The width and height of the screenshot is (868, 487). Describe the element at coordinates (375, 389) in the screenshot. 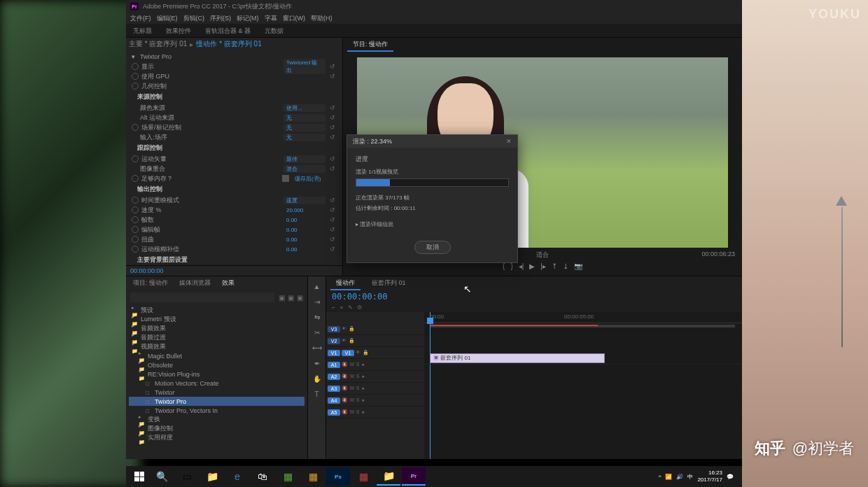

I see `audio-track-header: A3🔇MS●` at that location.